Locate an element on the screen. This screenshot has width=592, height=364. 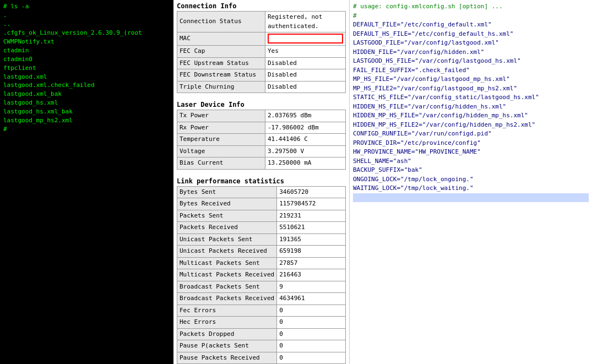
row-value: 659198 is located at coordinates (312, 252).